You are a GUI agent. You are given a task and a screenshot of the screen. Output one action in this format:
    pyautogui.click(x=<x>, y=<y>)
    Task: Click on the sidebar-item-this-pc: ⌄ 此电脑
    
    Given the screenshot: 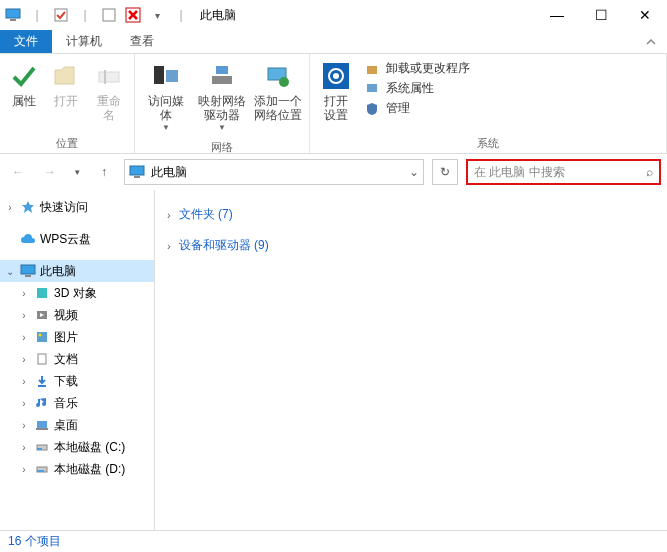 What is the action you would take?
    pyautogui.click(x=77, y=271)
    